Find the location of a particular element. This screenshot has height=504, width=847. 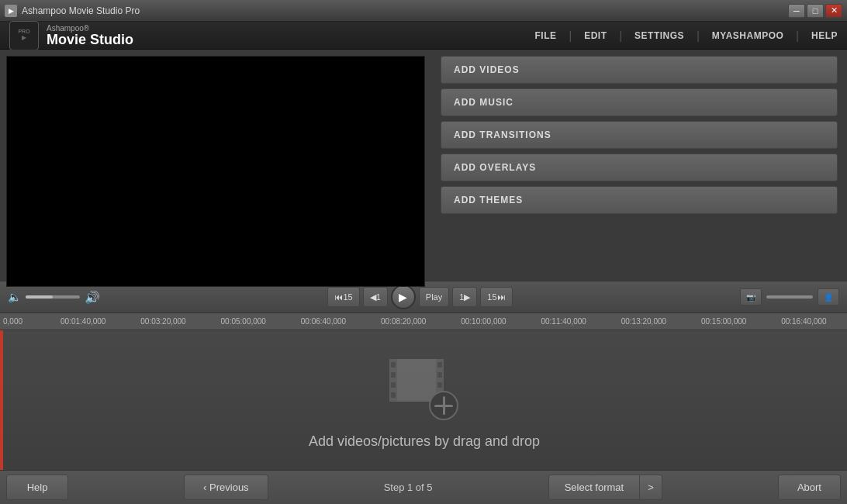

ruler-mark-0: 0,000 is located at coordinates (23, 321).